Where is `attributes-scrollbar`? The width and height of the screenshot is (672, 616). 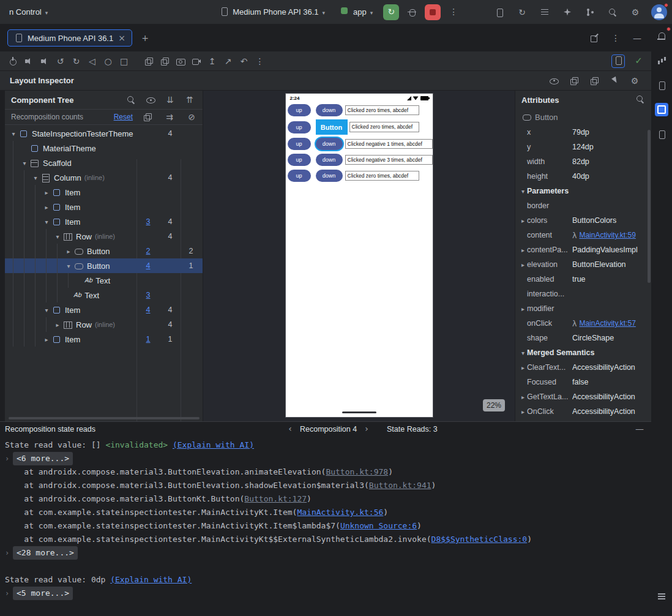
attributes-scrollbar is located at coordinates (649, 206).